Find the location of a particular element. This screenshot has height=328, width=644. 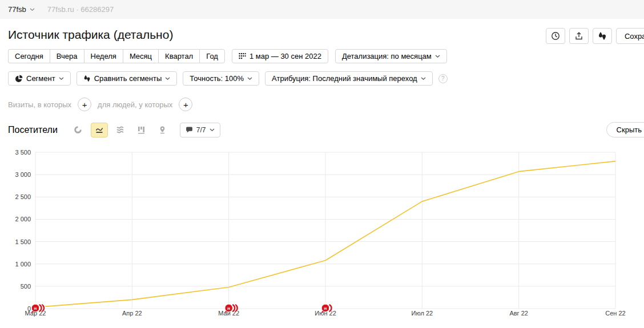

attribution-dropdown: Атрибуция: Последний значимый переход is located at coordinates (349, 79).